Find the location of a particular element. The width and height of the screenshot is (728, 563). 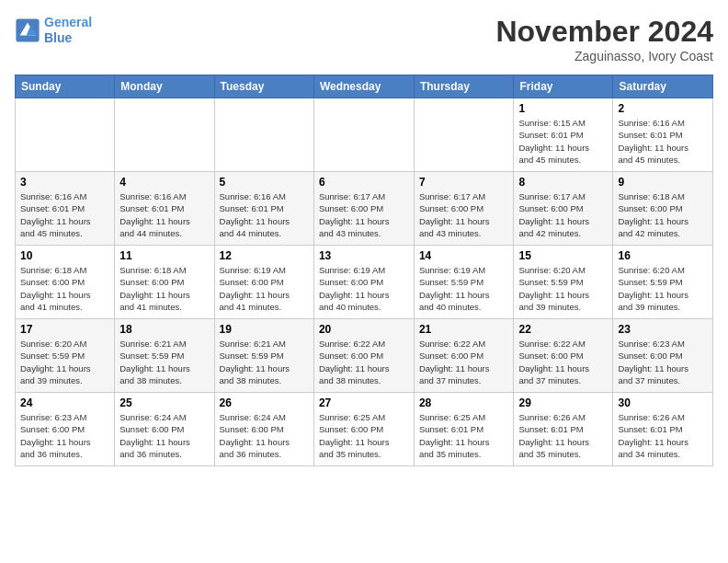

day-number: 4 is located at coordinates (164, 182).